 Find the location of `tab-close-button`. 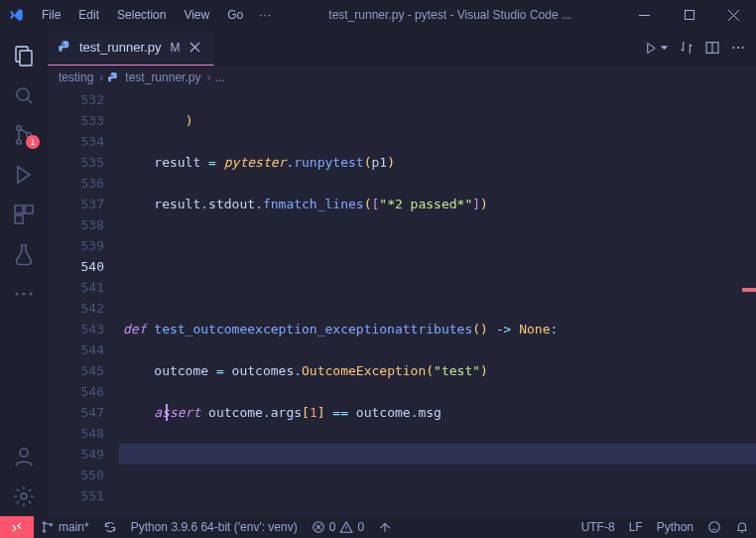

tab-close-button is located at coordinates (194, 48).